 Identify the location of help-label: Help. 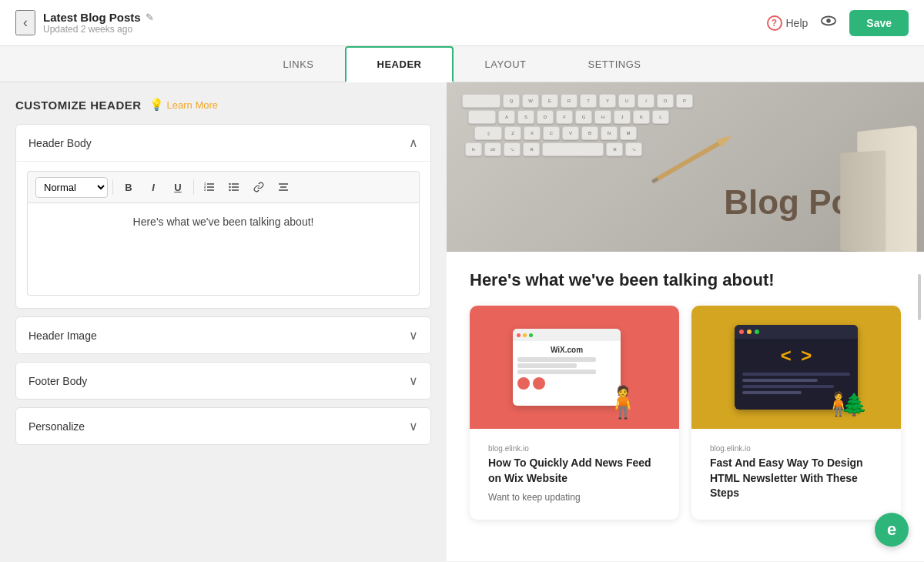
(798, 23).